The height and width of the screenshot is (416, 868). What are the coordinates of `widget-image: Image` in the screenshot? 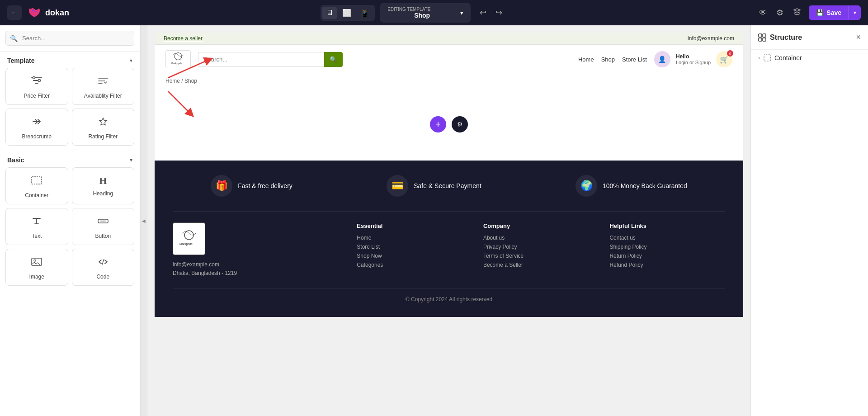 It's located at (37, 267).